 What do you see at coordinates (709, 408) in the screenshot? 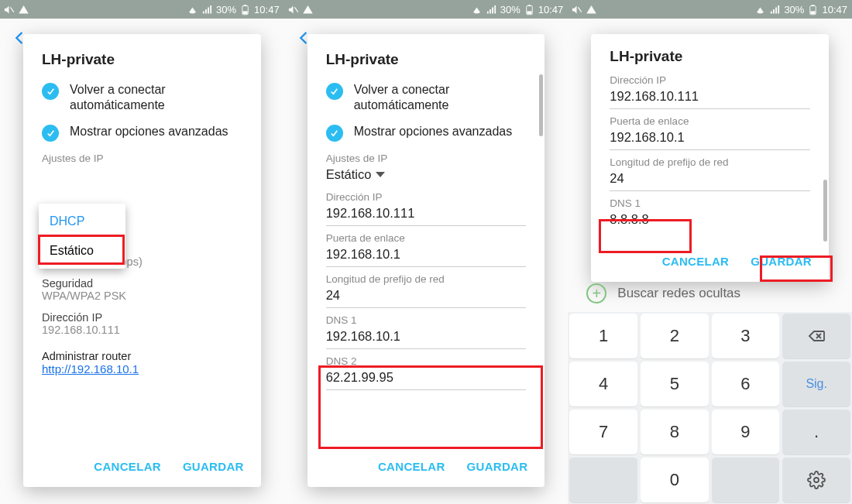
I see `numeric-keyboard: 1 2 3 4 5 6 Sig. 7 8 9 . 0` at bounding box center [709, 408].